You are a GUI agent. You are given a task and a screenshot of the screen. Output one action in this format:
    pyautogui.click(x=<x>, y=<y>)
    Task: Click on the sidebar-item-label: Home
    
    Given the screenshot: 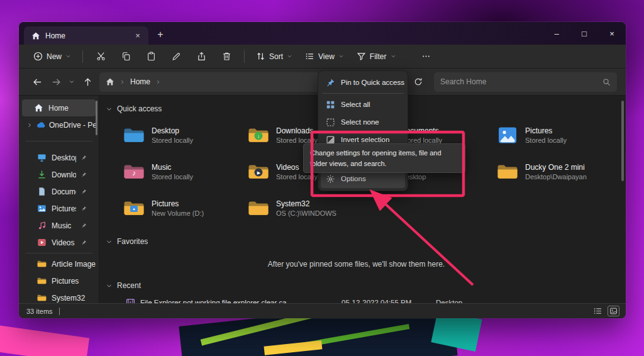 What is the action you would take?
    pyautogui.click(x=72, y=108)
    